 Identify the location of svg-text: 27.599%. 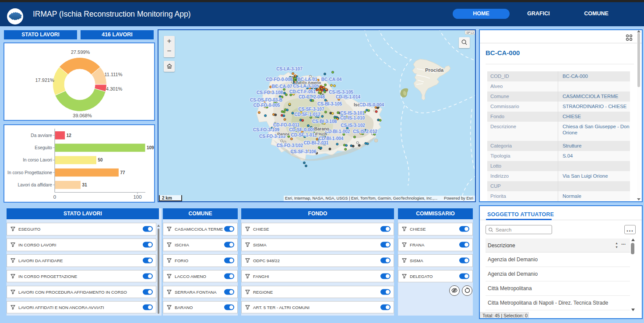
(81, 52).